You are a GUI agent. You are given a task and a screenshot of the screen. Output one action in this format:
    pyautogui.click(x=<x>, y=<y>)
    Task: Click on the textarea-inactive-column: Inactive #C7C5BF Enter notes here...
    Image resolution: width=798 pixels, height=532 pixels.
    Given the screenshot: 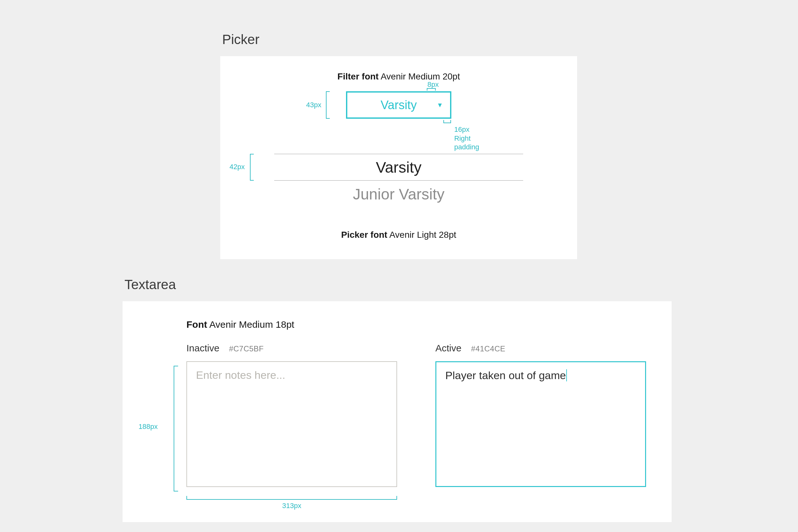 What is the action you would take?
    pyautogui.click(x=292, y=415)
    